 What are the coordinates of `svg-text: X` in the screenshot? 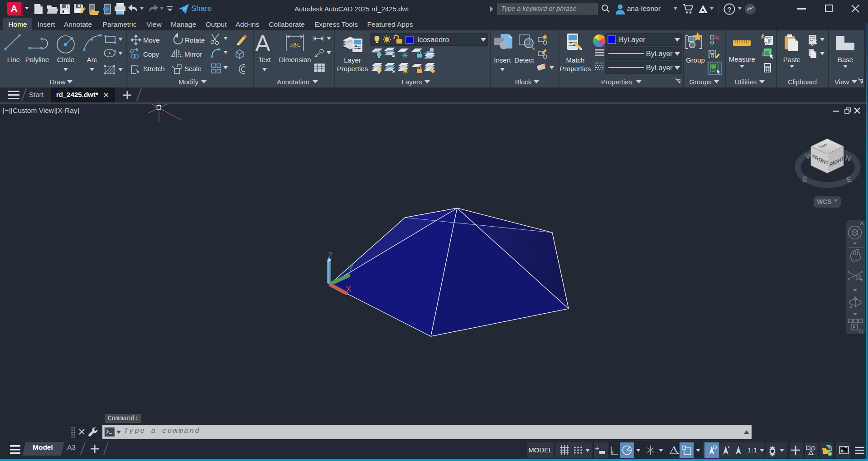 It's located at (348, 289).